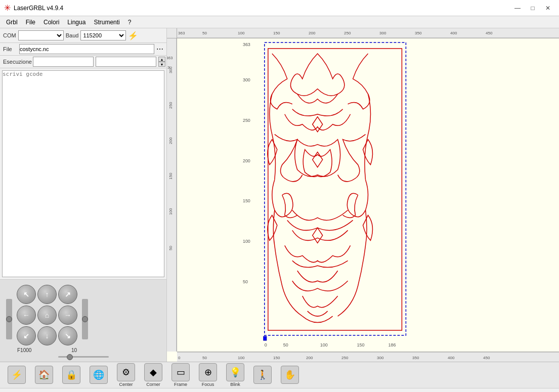 The height and width of the screenshot is (392, 559). I want to click on center-icon: ⚙, so click(126, 372).